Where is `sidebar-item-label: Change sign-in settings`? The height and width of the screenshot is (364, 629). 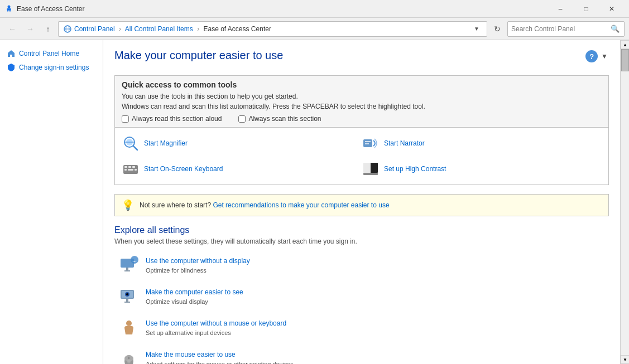
sidebar-item-label: Change sign-in settings is located at coordinates (54, 68).